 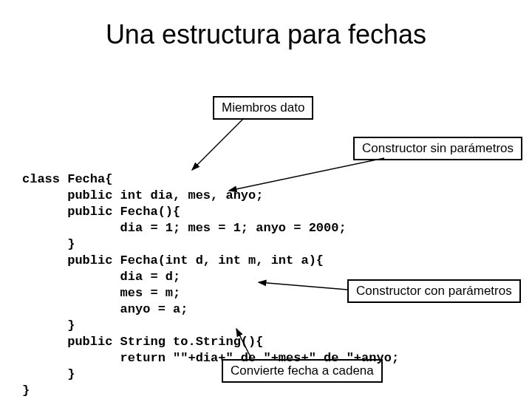 What do you see at coordinates (173, 260) in the screenshot?
I see `code-line: public Fecha(int d, int m, int a){` at bounding box center [173, 260].